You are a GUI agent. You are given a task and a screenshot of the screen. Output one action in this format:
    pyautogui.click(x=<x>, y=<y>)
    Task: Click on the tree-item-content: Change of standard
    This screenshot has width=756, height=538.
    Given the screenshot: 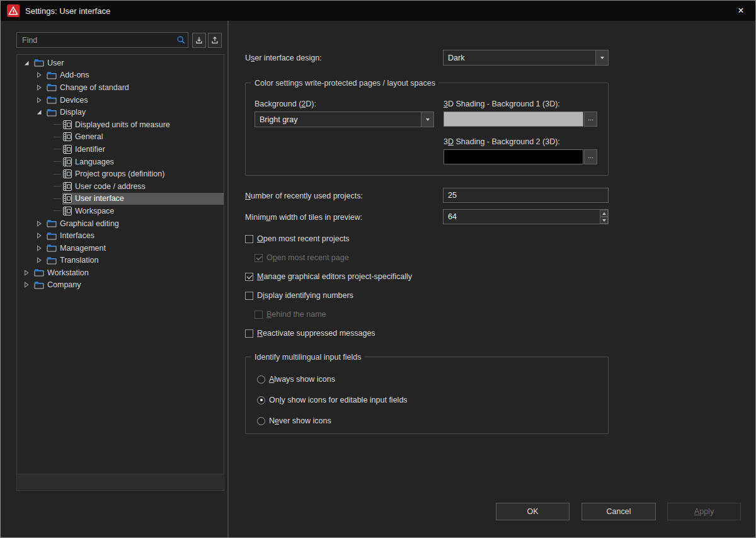 What is the action you would take?
    pyautogui.click(x=135, y=88)
    